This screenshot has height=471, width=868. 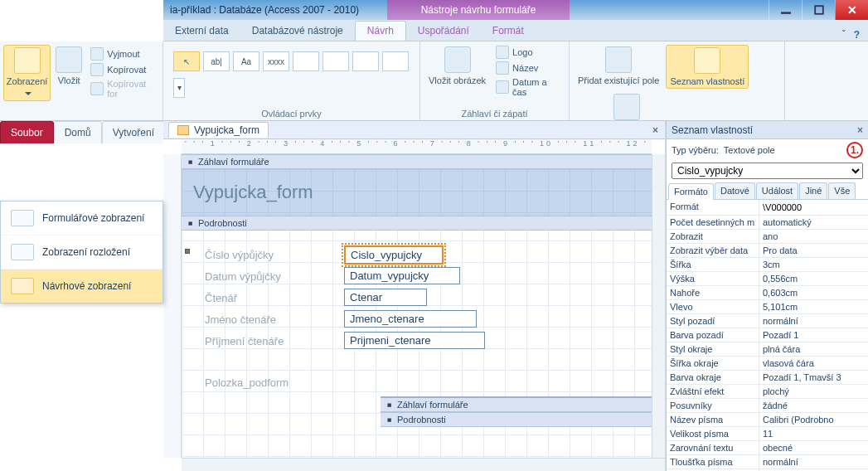 What do you see at coordinates (123, 70) in the screenshot?
I see `copy-button: Kopírovat` at bounding box center [123, 70].